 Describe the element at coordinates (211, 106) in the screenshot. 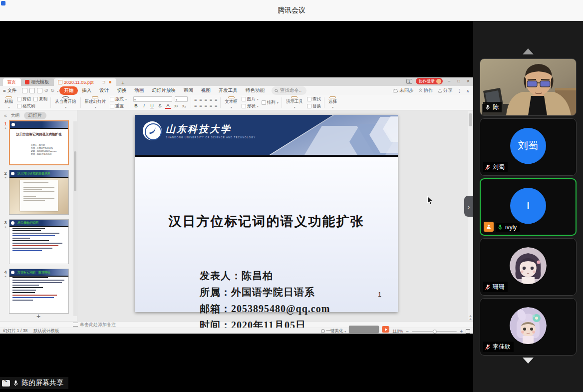

I see `justify-icon` at that location.